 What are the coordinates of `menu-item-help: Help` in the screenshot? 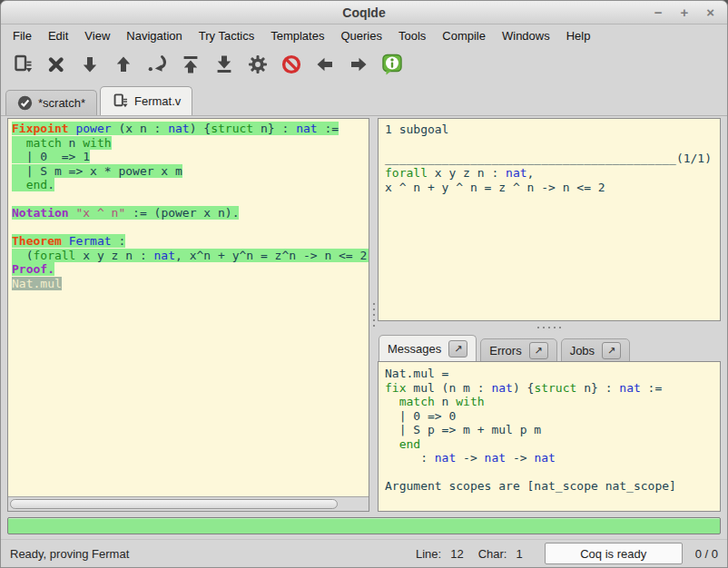 It's located at (579, 36).